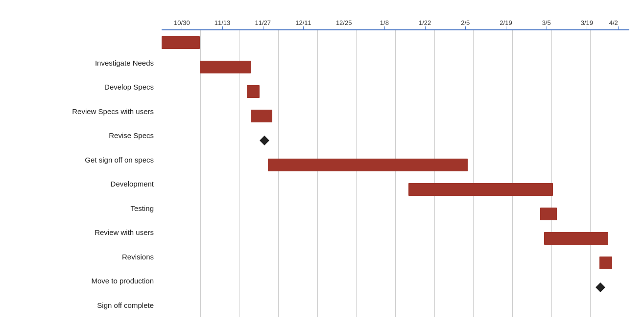 The width and height of the screenshot is (644, 327). What do you see at coordinates (304, 20) in the screenshot?
I see `date-label-3: 12/11` at bounding box center [304, 20].